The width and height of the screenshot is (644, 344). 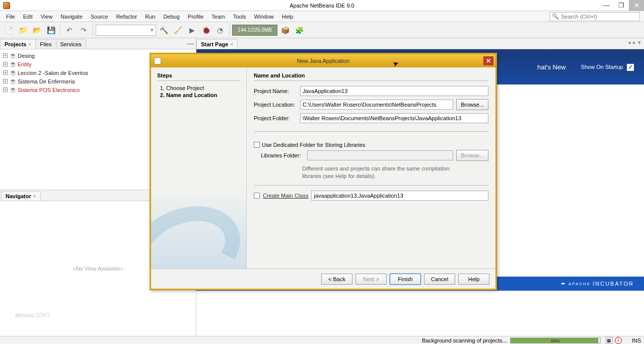 What do you see at coordinates (275, 105) in the screenshot?
I see `project-location-label: Project Location:` at bounding box center [275, 105].